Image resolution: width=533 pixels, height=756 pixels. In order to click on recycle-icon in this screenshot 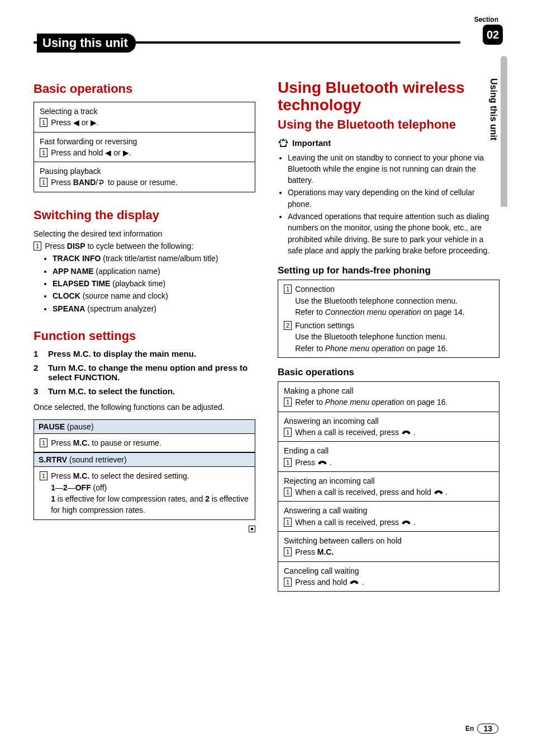, I will do `click(283, 143)`.